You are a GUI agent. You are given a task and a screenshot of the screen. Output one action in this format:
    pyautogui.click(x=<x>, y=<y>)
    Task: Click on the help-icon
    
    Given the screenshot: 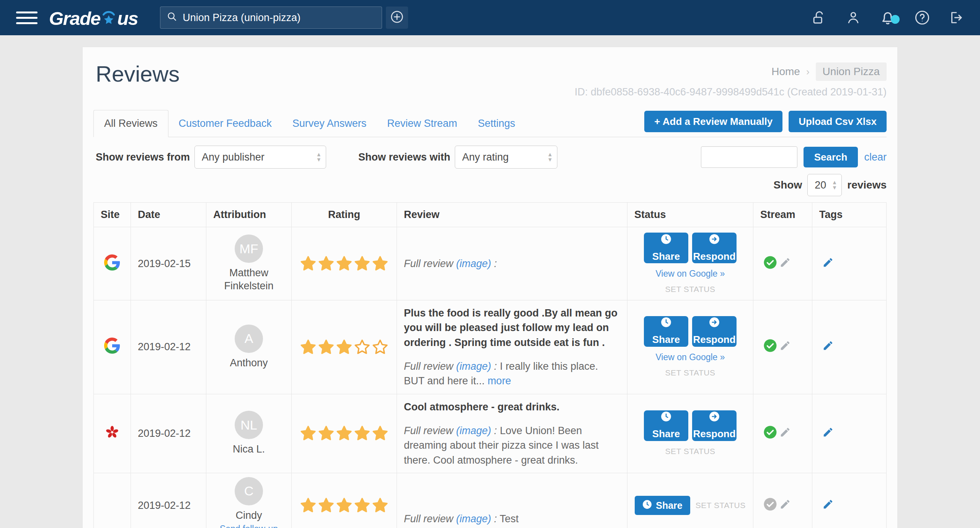 What is the action you would take?
    pyautogui.click(x=922, y=18)
    